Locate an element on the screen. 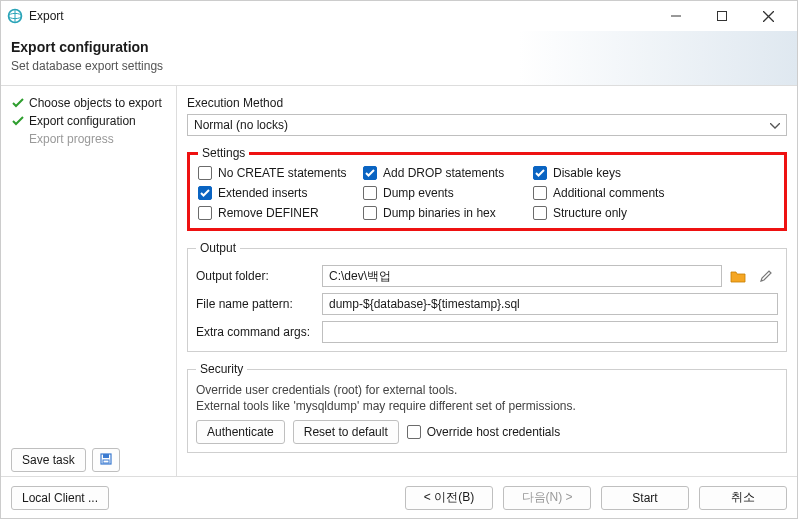 The width and height of the screenshot is (798, 519). security-group: Security Override user credentials (root… is located at coordinates (487, 408).